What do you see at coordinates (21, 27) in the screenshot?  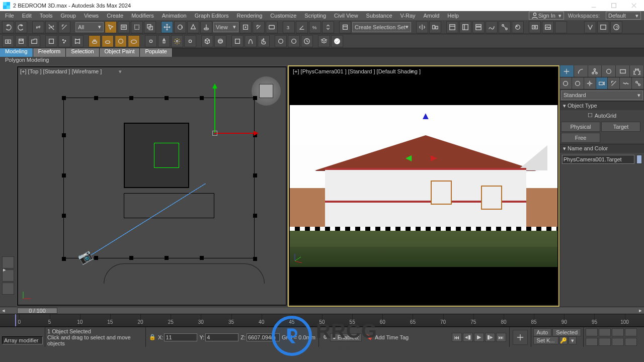 I see `redo-button` at bounding box center [21, 27].